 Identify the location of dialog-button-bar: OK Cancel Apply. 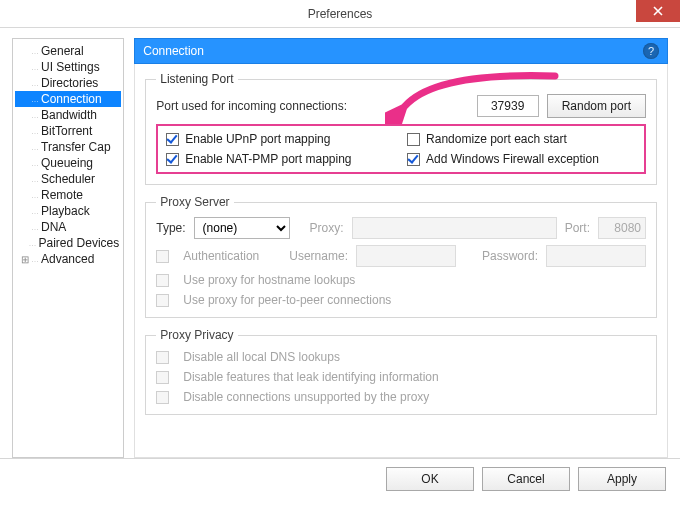
(340, 478).